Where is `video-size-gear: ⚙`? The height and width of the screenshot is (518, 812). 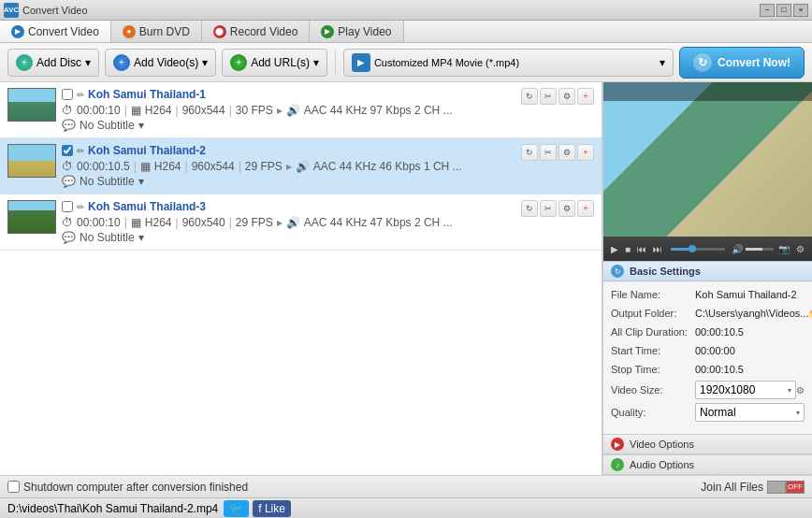
video-size-gear: ⚙ is located at coordinates (801, 391).